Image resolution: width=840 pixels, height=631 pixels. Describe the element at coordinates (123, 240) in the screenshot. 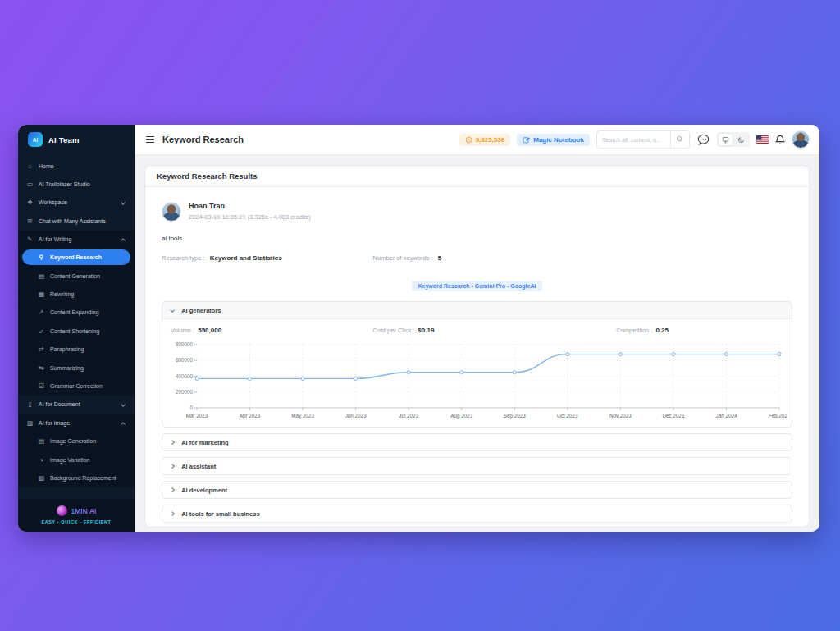

I see `chevron-up-icon` at that location.